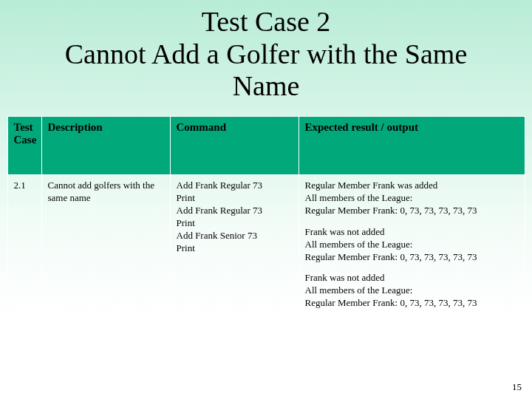 The height and width of the screenshot is (399, 532). What do you see at coordinates (412, 146) in the screenshot?
I see `header-expected: Expected result / output` at bounding box center [412, 146].